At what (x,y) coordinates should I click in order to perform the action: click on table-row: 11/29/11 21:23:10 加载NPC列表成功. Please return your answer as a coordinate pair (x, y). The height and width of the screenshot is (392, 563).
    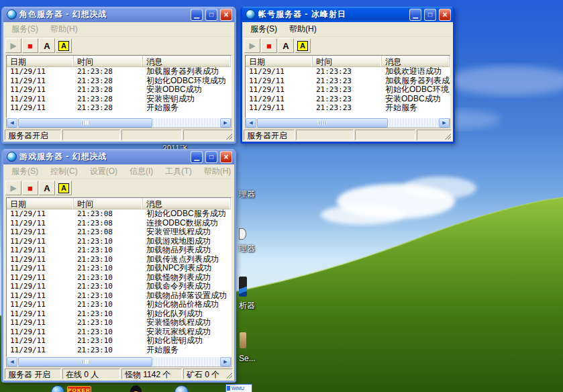
    Looking at the image, I should click on (119, 268).